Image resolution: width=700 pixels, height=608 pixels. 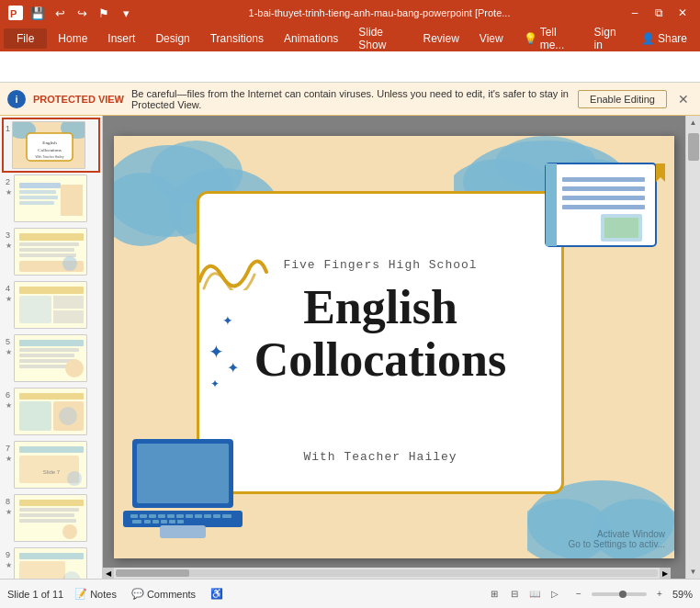 What do you see at coordinates (38, 13) in the screenshot?
I see `save-icon: 💾` at bounding box center [38, 13].